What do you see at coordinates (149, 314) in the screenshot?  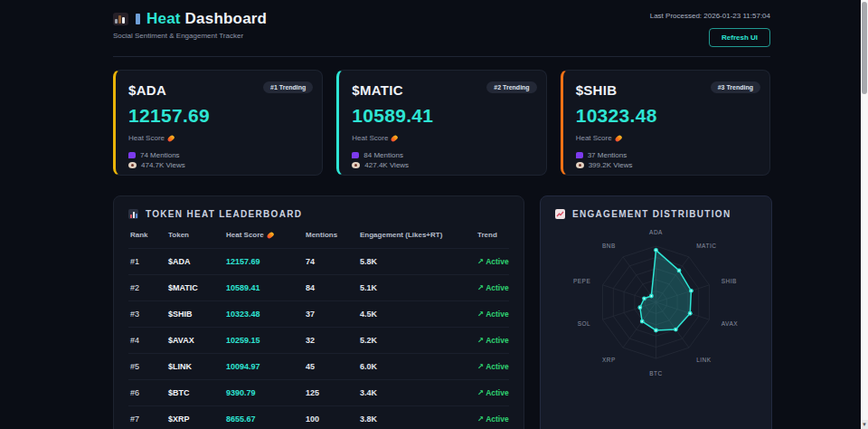 I see `cell-rank: #3` at bounding box center [149, 314].